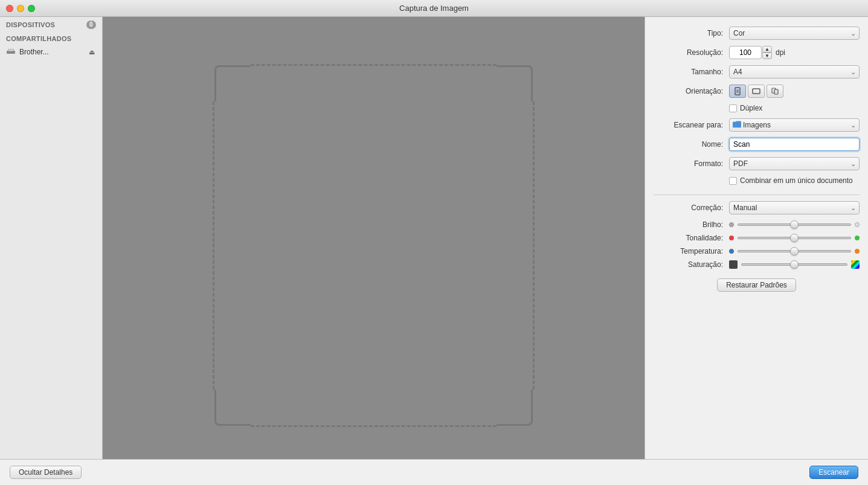  I want to click on sidebar: DISPOSITIVOS 0 COMPARTILHADOS Brother...…, so click(51, 238).